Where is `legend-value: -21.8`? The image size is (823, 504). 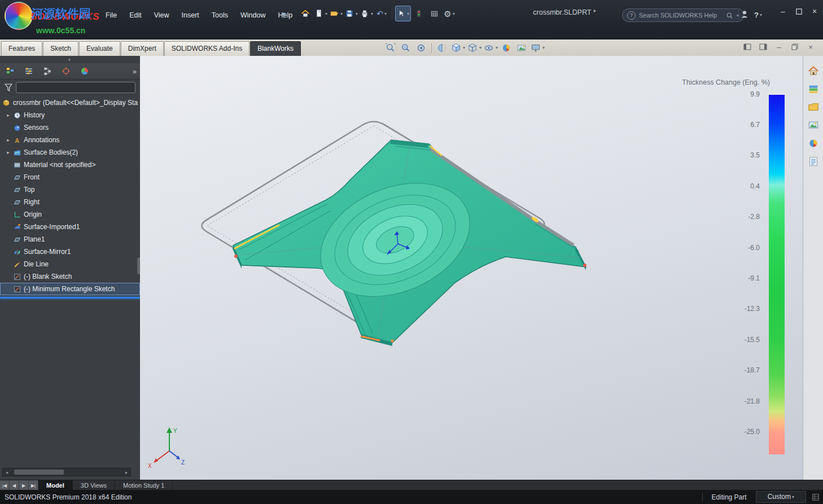
legend-value: -21.8 is located at coordinates (742, 401).